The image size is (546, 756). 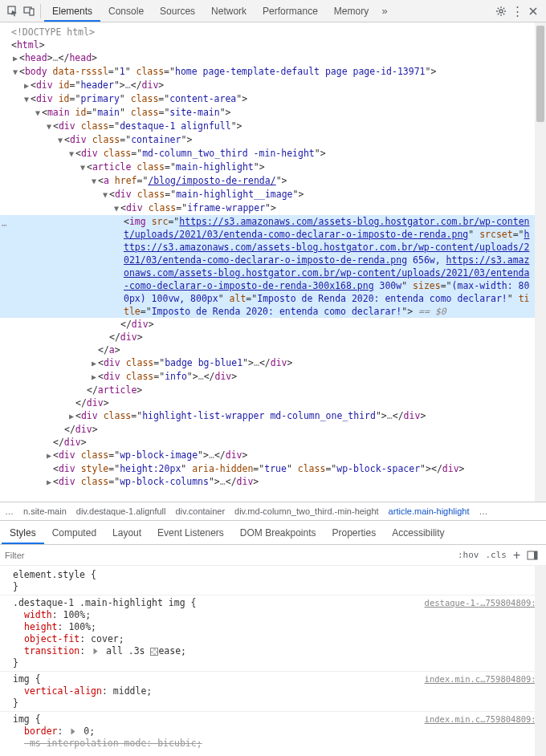 I want to click on settings-icon, so click(x=501, y=11).